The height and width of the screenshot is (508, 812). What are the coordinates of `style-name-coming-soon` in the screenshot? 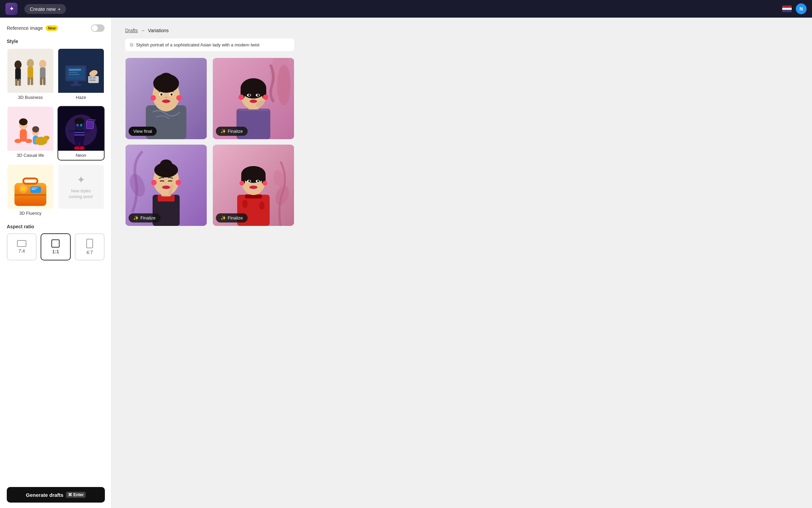 It's located at (81, 211).